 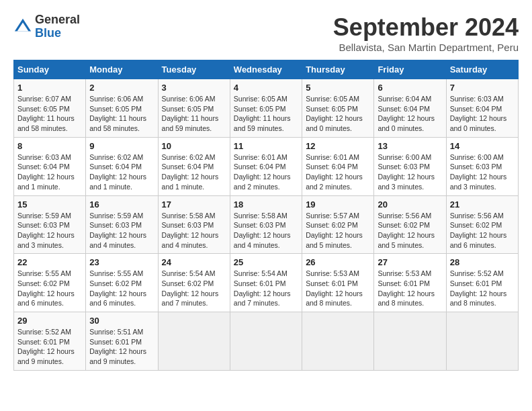 What do you see at coordinates (482, 146) in the screenshot?
I see `day-number: 14` at bounding box center [482, 146].